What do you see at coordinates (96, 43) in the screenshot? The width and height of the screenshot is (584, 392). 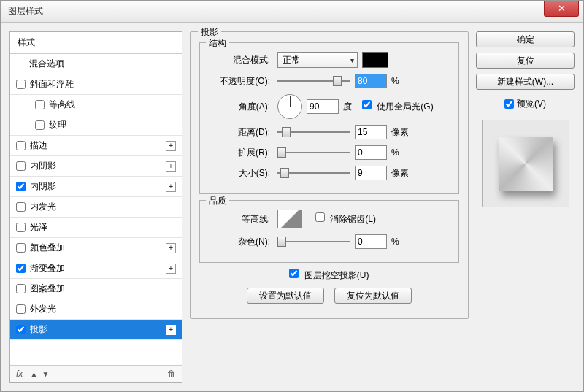 I see `sidebar-header: 样式` at bounding box center [96, 43].